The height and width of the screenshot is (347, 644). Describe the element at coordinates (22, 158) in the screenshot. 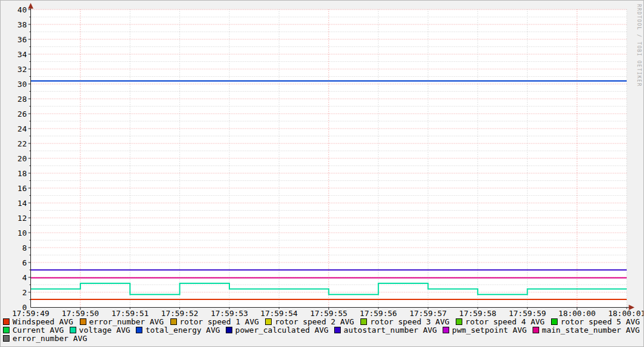

I see `y-axis-labels: 0246810121416182022242628303234363840` at that location.